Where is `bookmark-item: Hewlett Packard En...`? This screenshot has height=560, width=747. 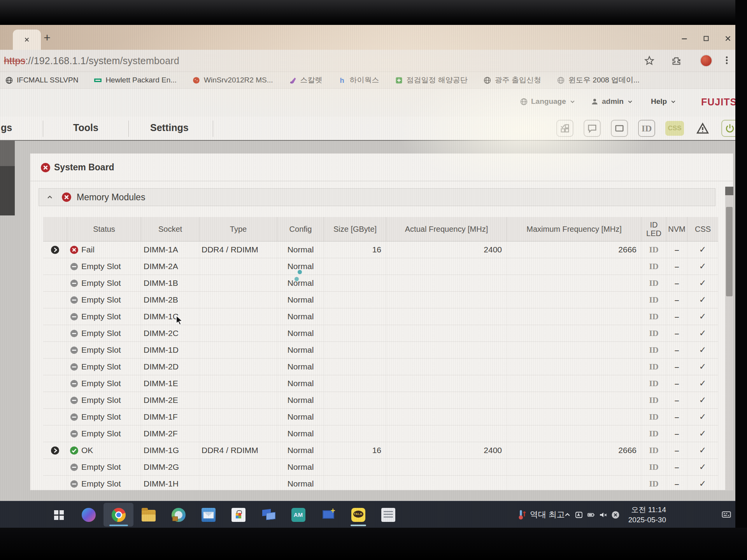 bookmark-item: Hewlett Packard En... is located at coordinates (135, 80).